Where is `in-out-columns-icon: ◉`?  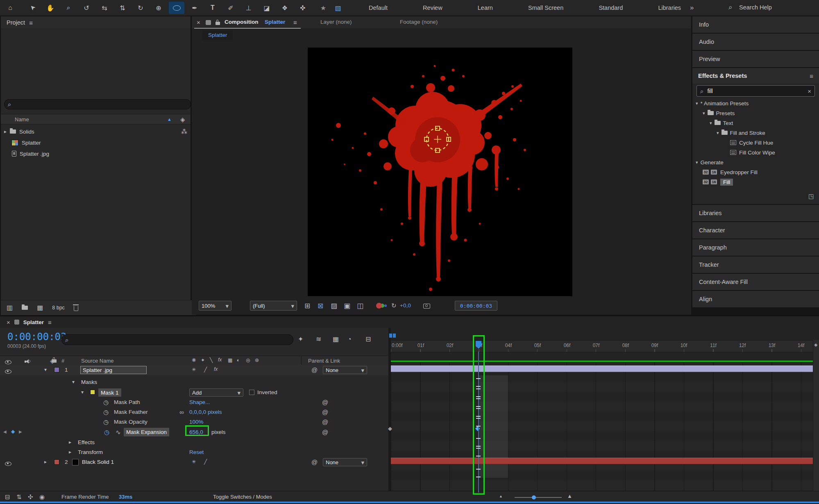 in-out-columns-icon: ◉ is located at coordinates (42, 497).